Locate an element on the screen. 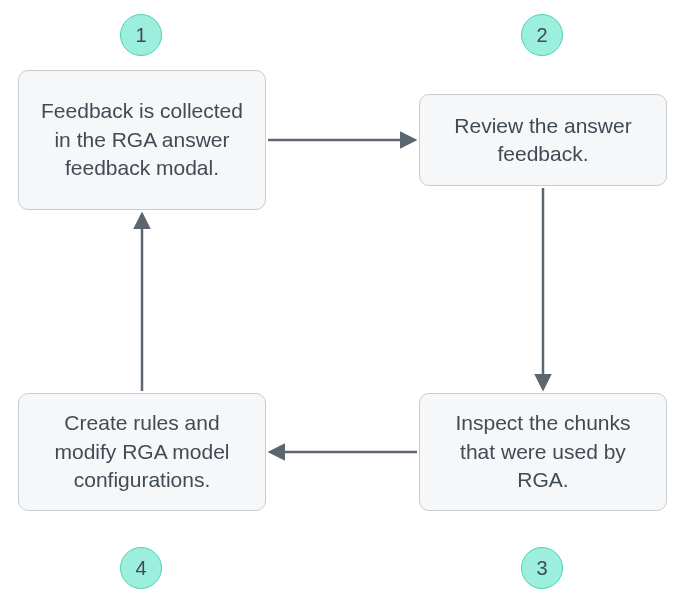  node-4: Create rules and modify RGA model config… is located at coordinates (142, 452).